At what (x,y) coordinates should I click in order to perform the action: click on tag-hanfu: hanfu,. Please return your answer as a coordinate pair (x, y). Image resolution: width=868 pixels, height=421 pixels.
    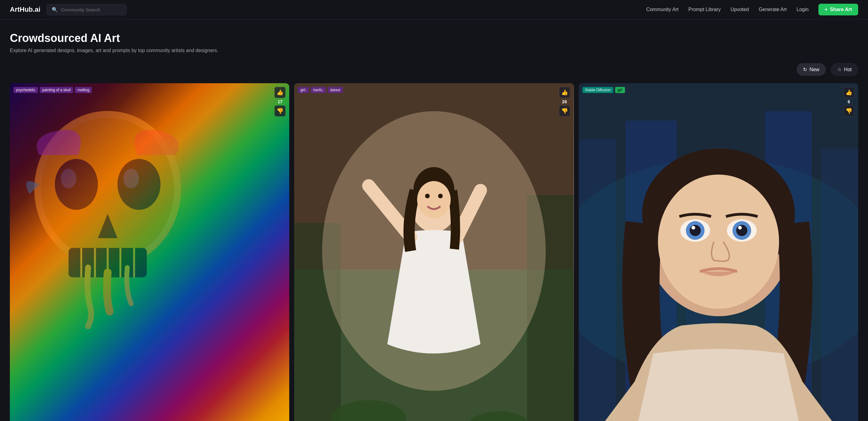
    Looking at the image, I should click on (318, 90).